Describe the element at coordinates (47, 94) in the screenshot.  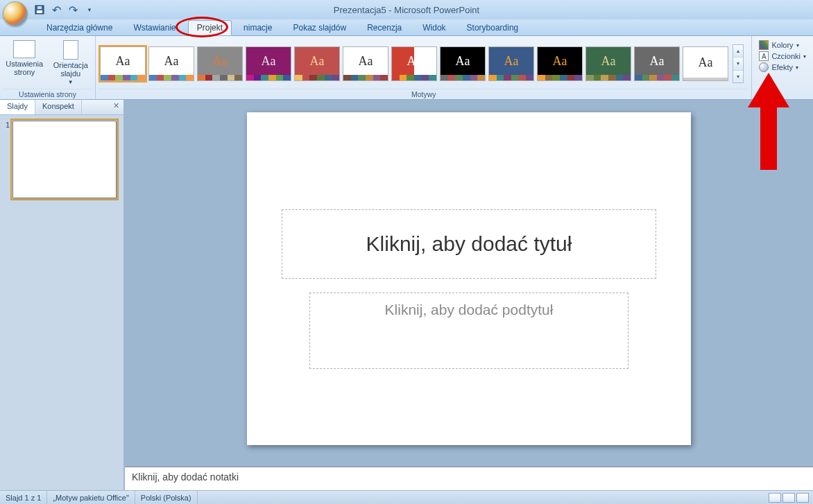
I see `group-label-pagesetup: Ustawienia strony` at that location.